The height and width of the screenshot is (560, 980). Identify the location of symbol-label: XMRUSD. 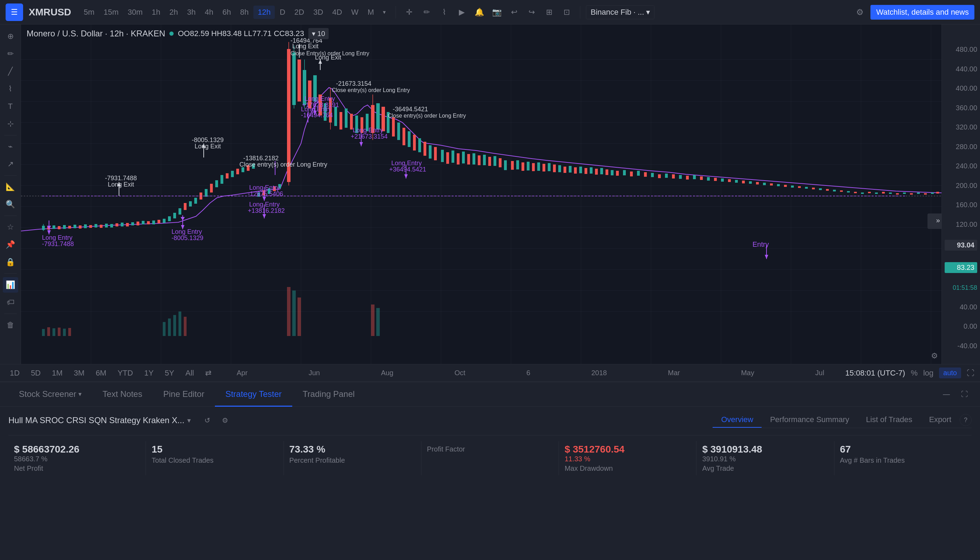
(50, 12).